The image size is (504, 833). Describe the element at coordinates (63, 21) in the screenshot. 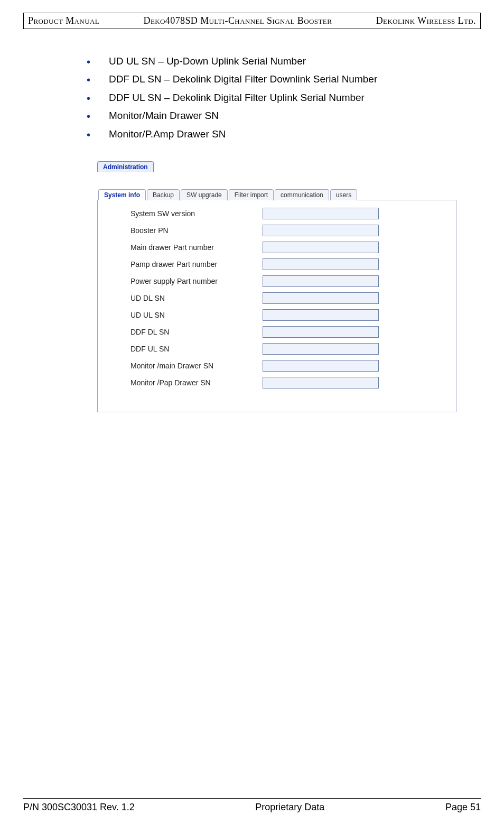

I see `header-left: Product Manual` at that location.